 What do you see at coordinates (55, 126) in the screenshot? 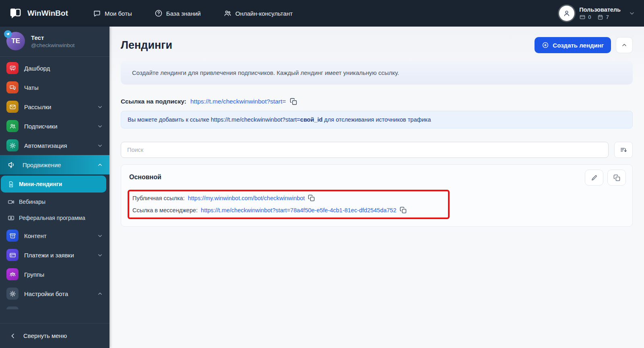
I see `sidebar-item-subscribers: Подписчики` at bounding box center [55, 126].